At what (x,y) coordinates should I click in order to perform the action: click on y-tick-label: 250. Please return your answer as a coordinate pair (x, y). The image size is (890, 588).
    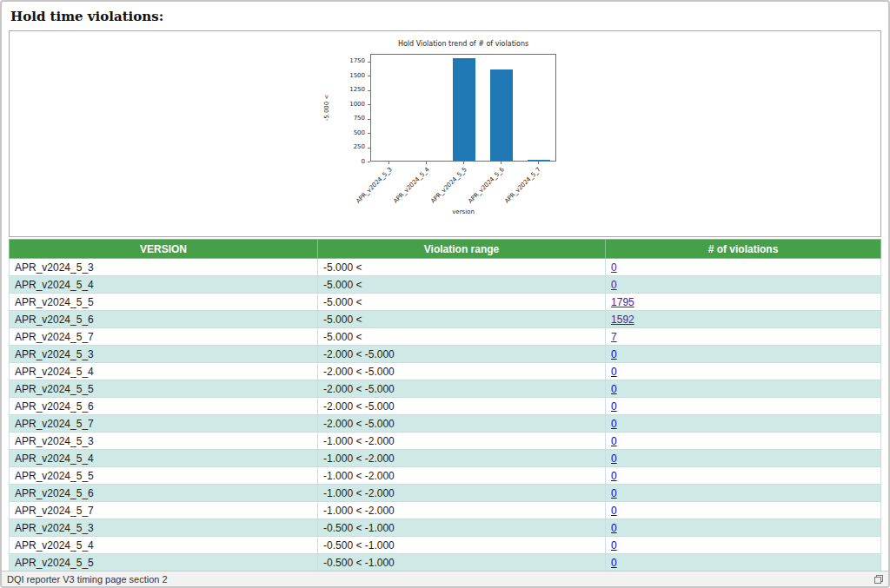
    Looking at the image, I should click on (350, 148).